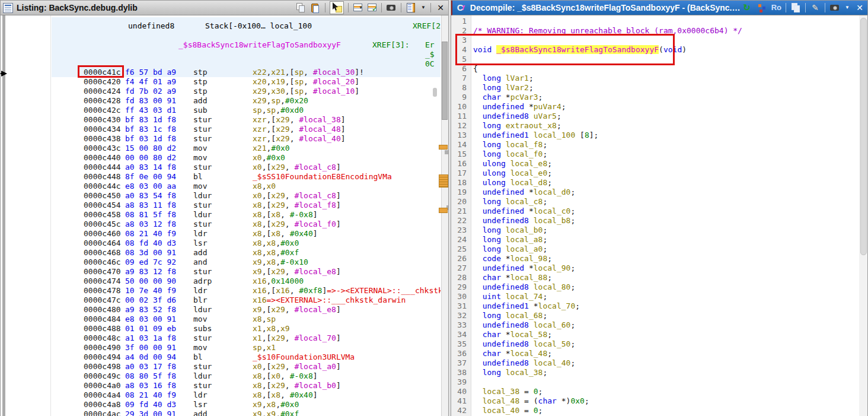 This screenshot has height=416, width=868. Describe the element at coordinates (200, 72) in the screenshot. I see `instruction-mnemonic: stp` at that location.